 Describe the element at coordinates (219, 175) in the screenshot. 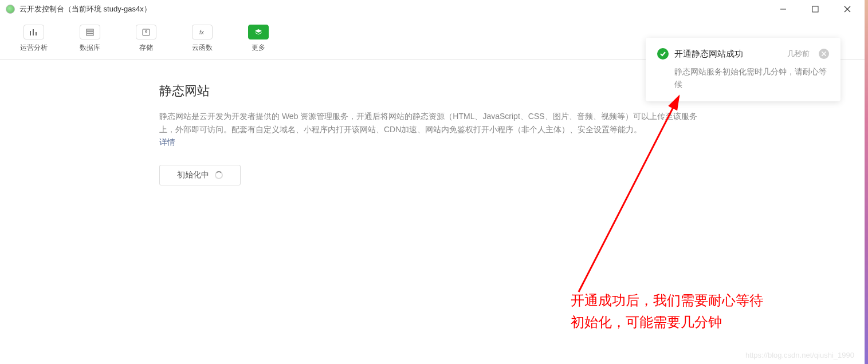

I see `spinner-icon` at that location.